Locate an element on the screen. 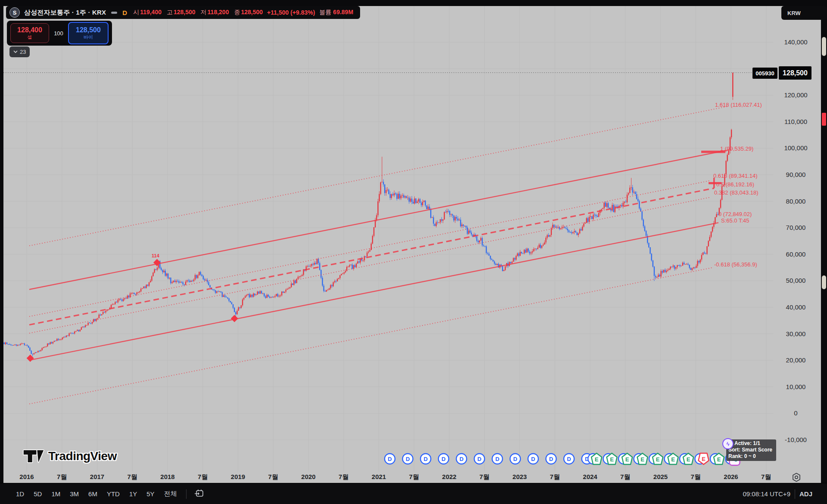 The height and width of the screenshot is (504, 827). sell-button: 128,400 셀 is located at coordinates (30, 33).